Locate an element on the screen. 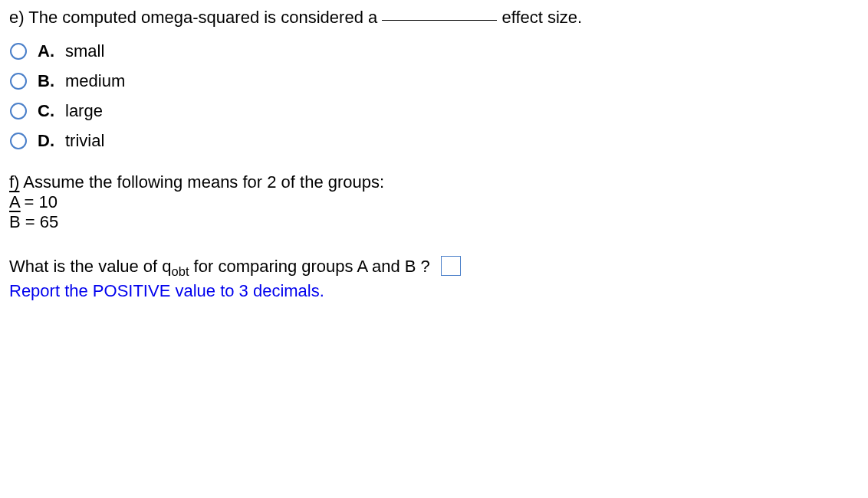 This screenshot has width=868, height=498. question-e-prefix: e) The computed omega-squared is conside… is located at coordinates (196, 17).